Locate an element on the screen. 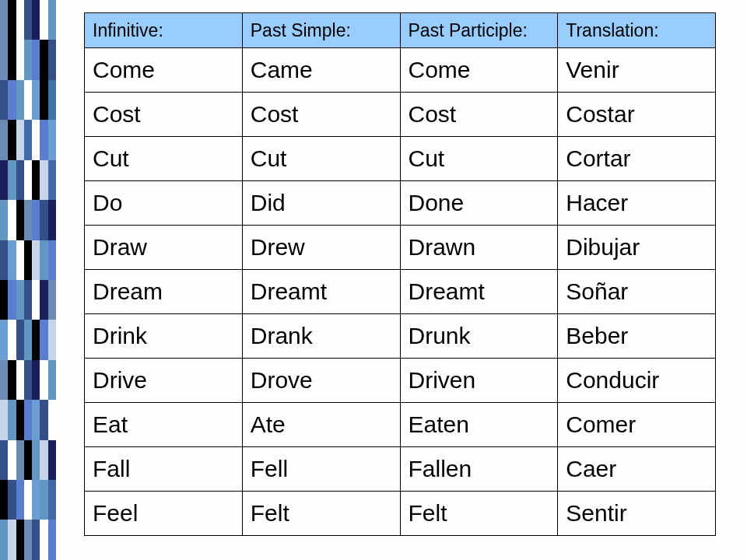 The height and width of the screenshot is (560, 747). cell-infinitive: Do is located at coordinates (163, 204).